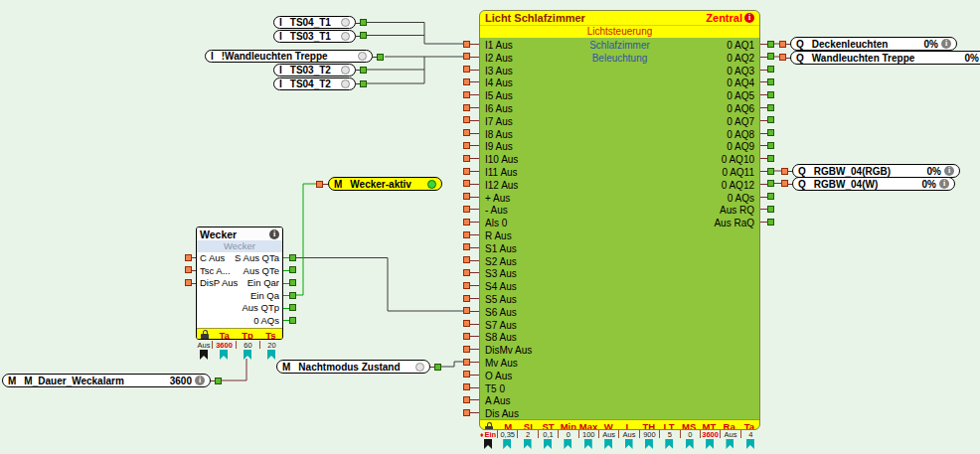 This screenshot has width=980, height=454. What do you see at coordinates (288, 56) in the screenshot?
I see `input-pill-wandleuchten-treppe: I !Wandleuchten Treppe` at bounding box center [288, 56].